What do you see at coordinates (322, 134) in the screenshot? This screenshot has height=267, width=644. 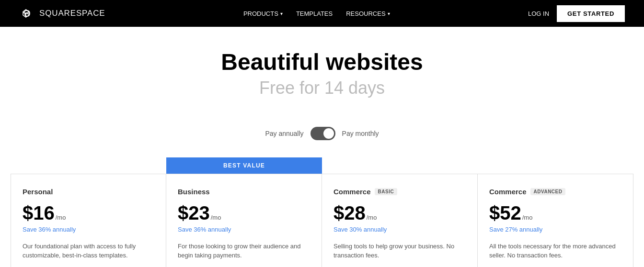 I see `billing-toggle-section: Pay annually Pay monthly` at bounding box center [322, 134].